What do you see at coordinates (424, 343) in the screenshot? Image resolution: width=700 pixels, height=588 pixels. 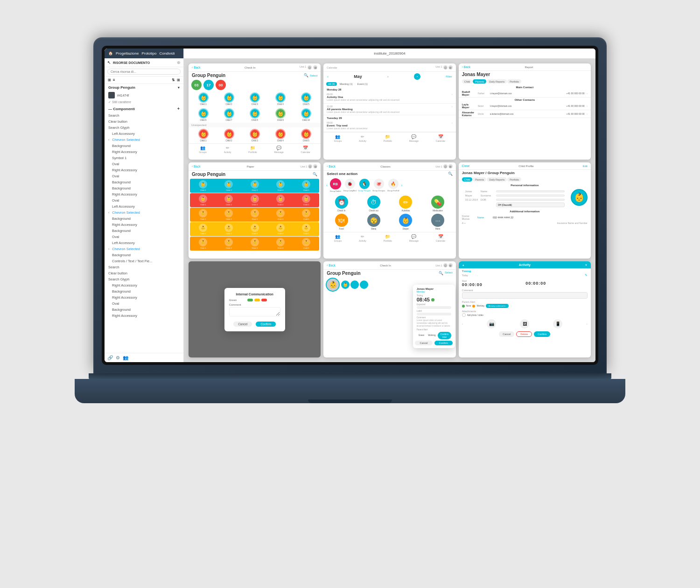 I see `popup-cancel-btn: Cancel` at bounding box center [424, 343].